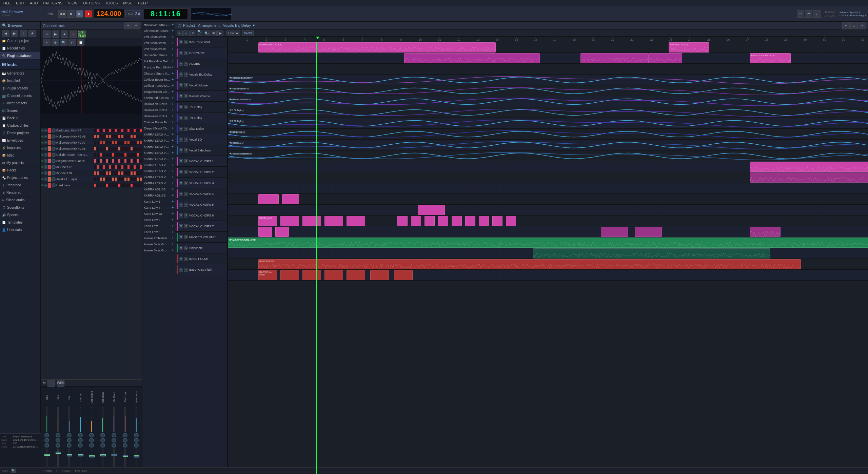 Image resolution: width=868 pixels, height=474 pixels. I want to click on plugin-list-item: KARRA LEAD VOCAL #4+, so click(159, 153).